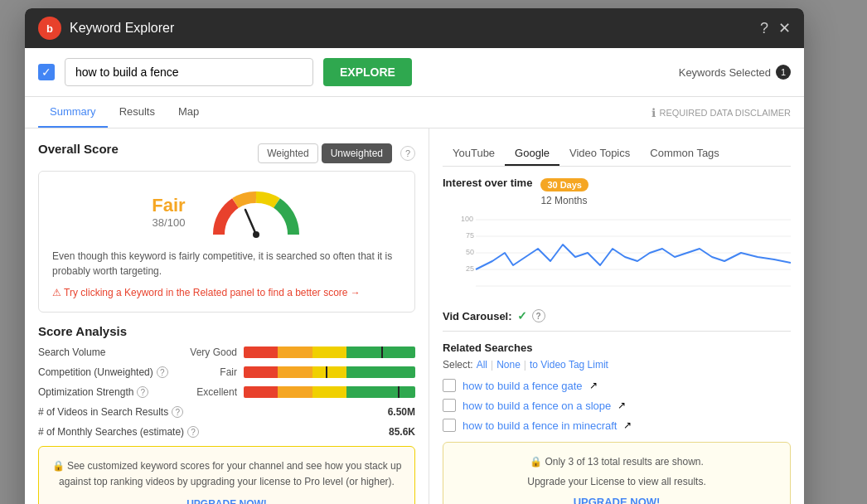 Image resolution: width=867 pixels, height=504 pixels. I want to click on upgrade-notice-sub: Upgrade your License to view all results…, so click(617, 482).